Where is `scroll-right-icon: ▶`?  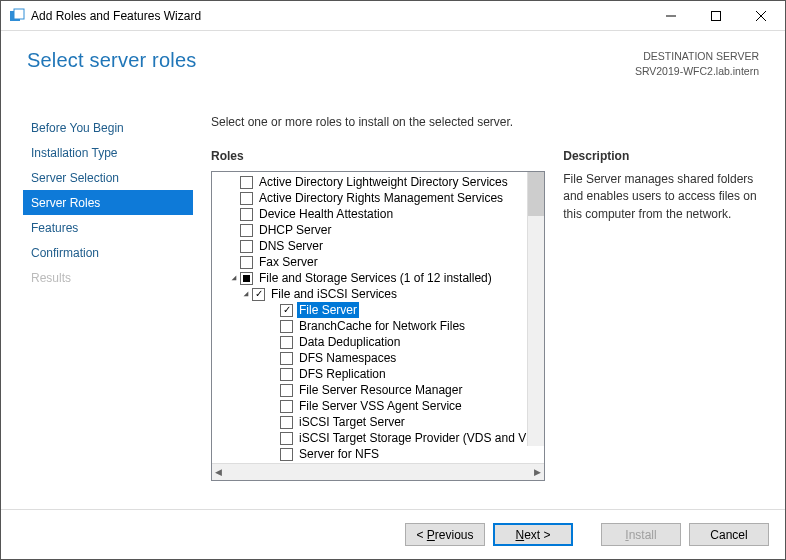
scroll-right-icon: ▶ is located at coordinates (538, 472).